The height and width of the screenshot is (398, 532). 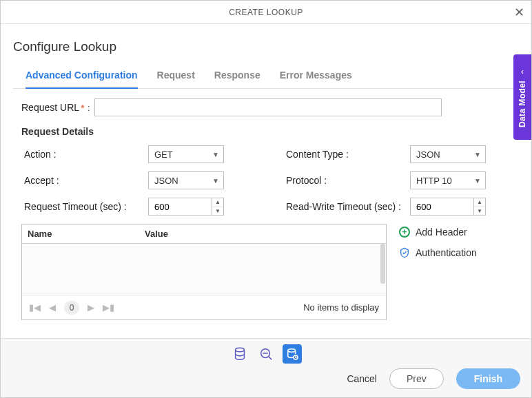 I want to click on col-value: Value, so click(x=156, y=234).